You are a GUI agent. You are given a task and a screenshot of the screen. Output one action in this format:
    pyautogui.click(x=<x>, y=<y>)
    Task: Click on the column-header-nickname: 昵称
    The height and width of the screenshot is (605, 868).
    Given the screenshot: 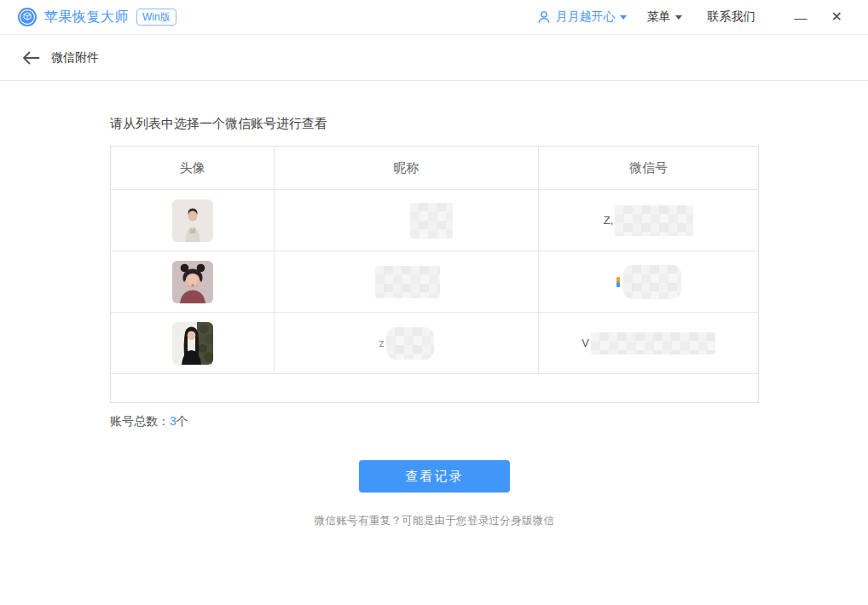 What is the action you would take?
    pyautogui.click(x=407, y=168)
    